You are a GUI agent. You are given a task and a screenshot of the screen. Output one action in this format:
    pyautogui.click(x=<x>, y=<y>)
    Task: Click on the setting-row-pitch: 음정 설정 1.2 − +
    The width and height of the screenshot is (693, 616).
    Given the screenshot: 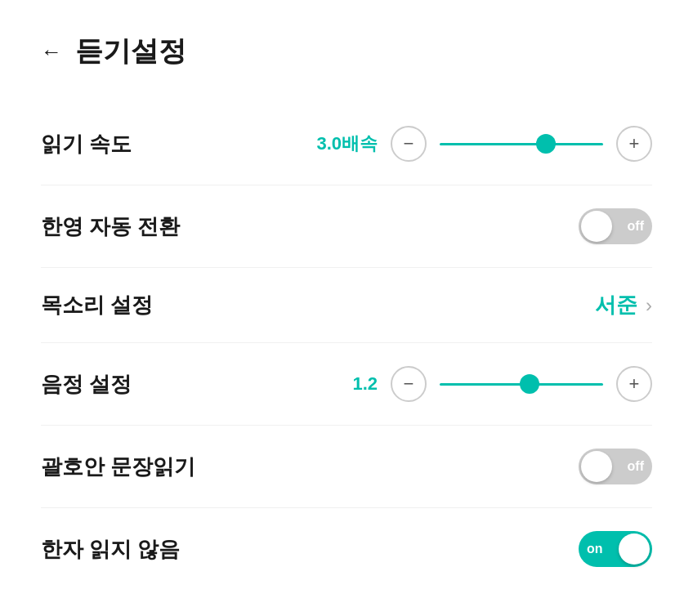 What is the action you would take?
    pyautogui.click(x=346, y=384)
    